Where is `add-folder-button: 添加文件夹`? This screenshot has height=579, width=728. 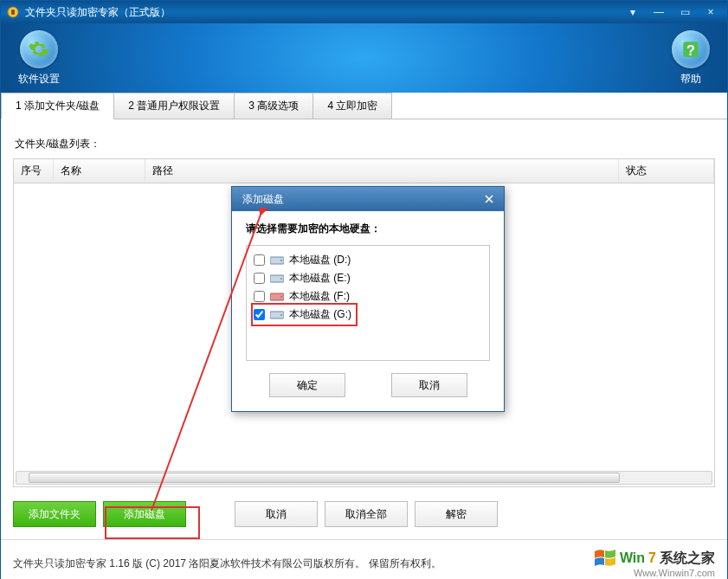
add-folder-button: 添加文件夹 is located at coordinates (55, 514).